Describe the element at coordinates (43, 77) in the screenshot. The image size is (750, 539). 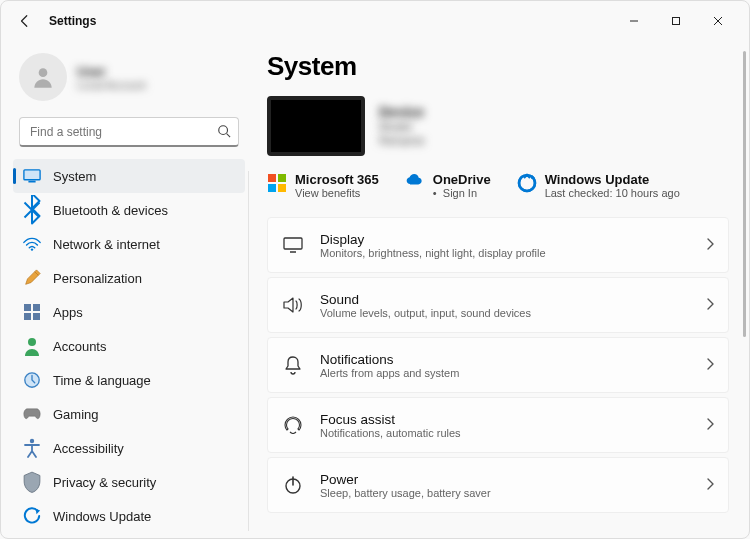
I see `person-icon` at that location.